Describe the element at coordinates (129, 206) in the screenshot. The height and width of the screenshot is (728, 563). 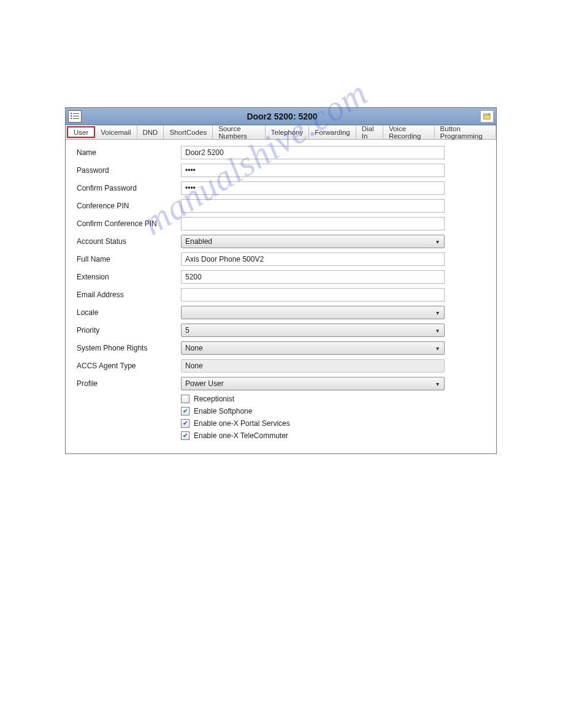
I see `label-conference-pin: Conference PIN` at that location.